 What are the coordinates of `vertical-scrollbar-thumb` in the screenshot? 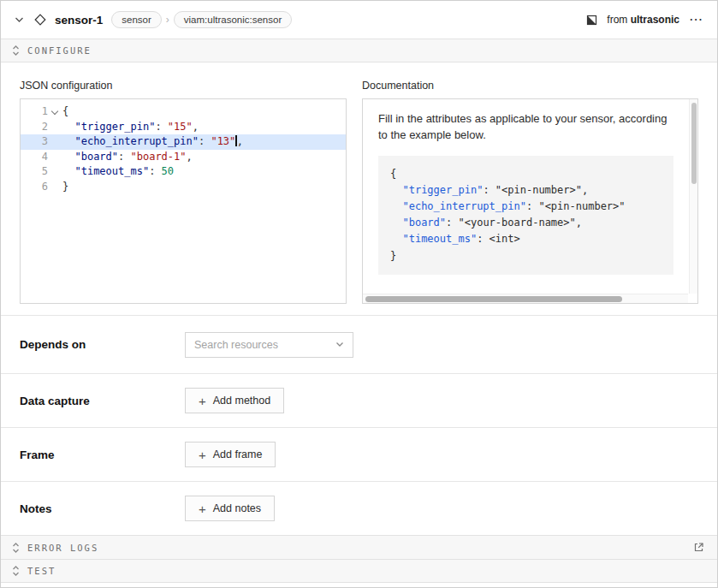 It's located at (694, 144).